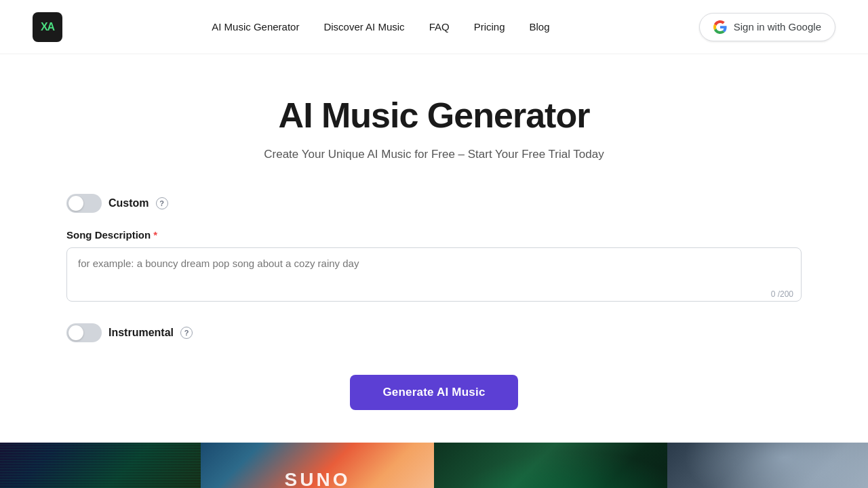  Describe the element at coordinates (720, 27) in the screenshot. I see `google-icon` at that location.